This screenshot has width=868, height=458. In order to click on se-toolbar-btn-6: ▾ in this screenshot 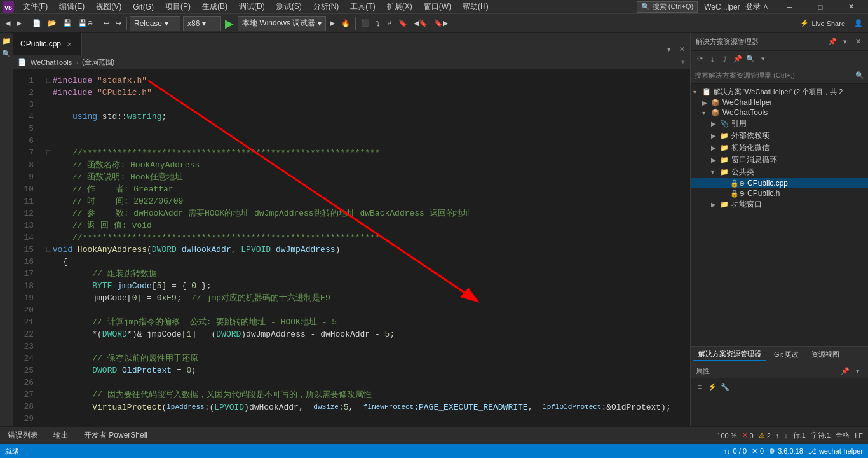, I will do `click(763, 59)`.